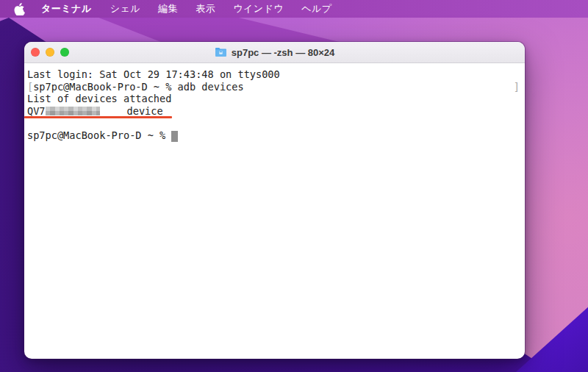  Describe the element at coordinates (146, 111) in the screenshot. I see `device-status: device` at that location.